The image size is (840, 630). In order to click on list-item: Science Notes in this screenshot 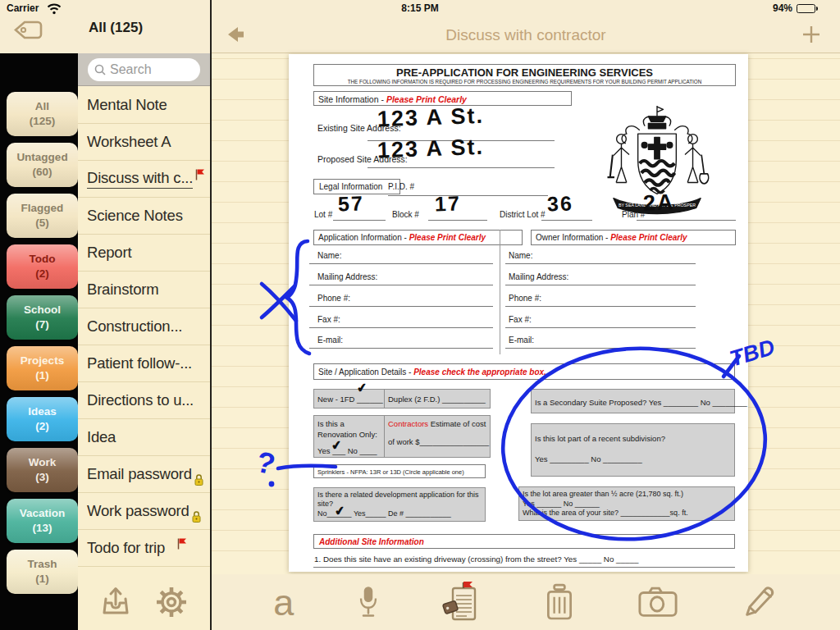, I will do `click(144, 217)`.